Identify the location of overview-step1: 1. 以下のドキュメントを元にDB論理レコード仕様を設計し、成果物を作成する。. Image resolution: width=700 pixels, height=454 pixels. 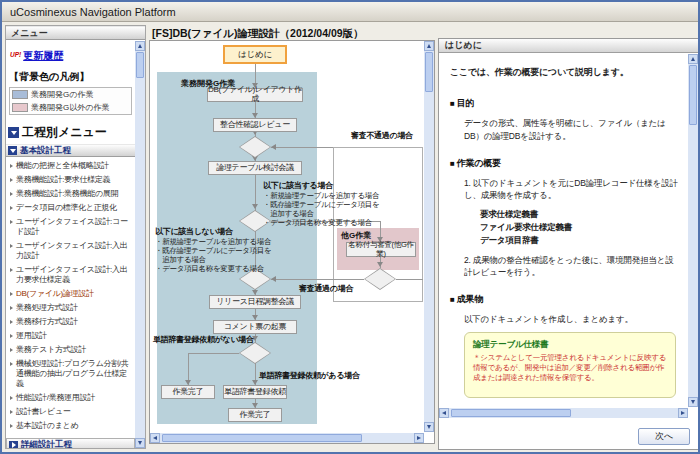
(572, 190).